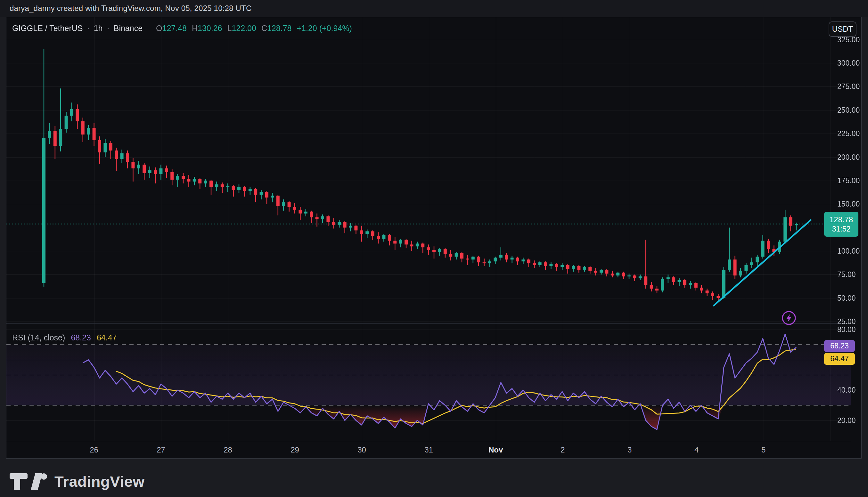 The image size is (868, 497). I want to click on rsi-ma-badge: 64.47, so click(840, 359).